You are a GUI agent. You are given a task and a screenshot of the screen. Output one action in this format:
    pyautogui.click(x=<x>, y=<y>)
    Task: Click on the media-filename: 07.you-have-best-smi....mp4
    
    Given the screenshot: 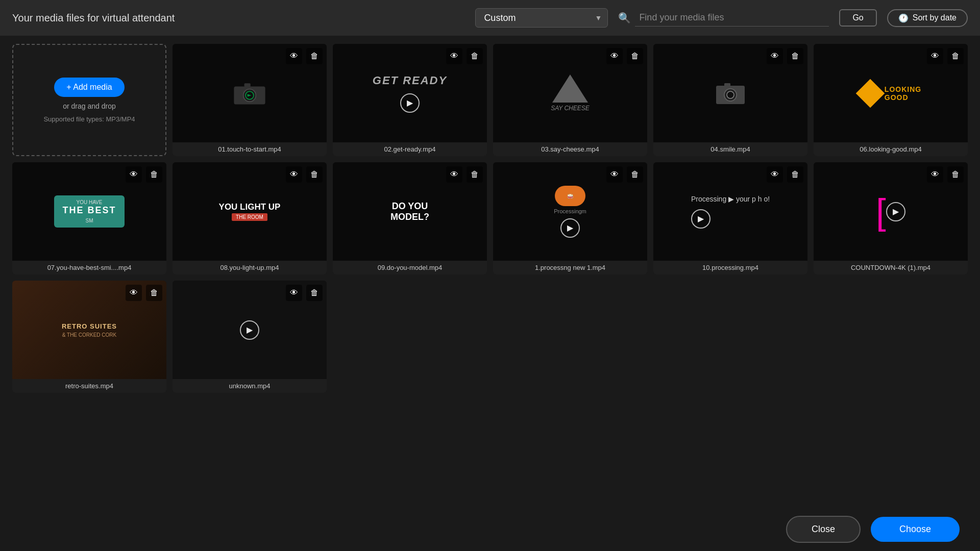 What is the action you would take?
    pyautogui.click(x=89, y=267)
    